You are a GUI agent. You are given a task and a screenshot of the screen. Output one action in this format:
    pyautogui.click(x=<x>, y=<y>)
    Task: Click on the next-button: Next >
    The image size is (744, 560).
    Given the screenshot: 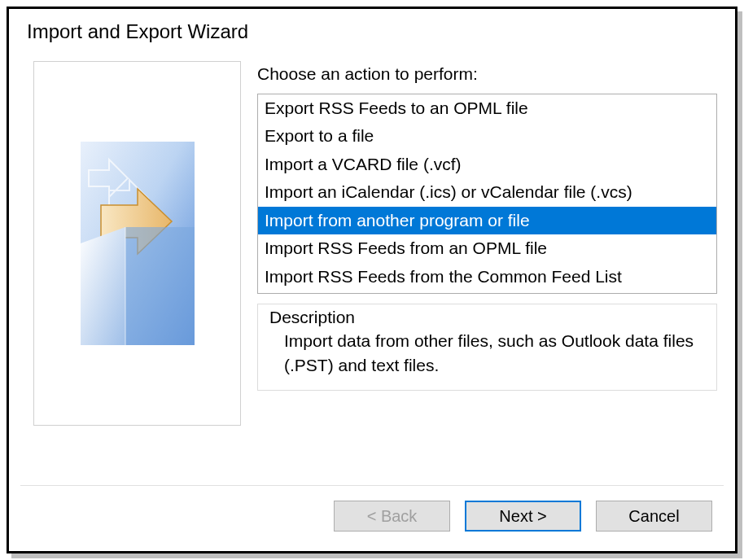 What is the action you would take?
    pyautogui.click(x=523, y=516)
    